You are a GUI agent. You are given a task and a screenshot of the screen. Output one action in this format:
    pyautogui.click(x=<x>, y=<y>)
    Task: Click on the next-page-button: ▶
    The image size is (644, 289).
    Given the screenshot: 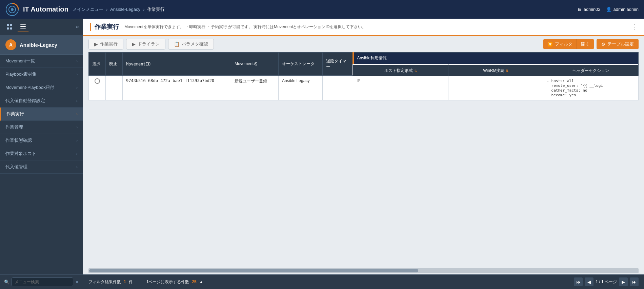 What is the action you would take?
    pyautogui.click(x=623, y=282)
    